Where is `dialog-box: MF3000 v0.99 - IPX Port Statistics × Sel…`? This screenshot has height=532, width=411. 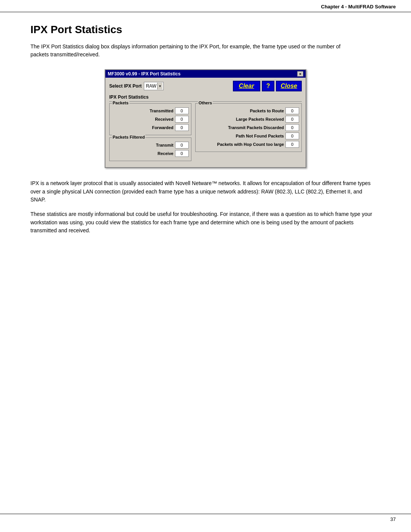
dialog-box: MF3000 v0.99 - IPX Port Statistics × Sel… is located at coordinates (206, 119).